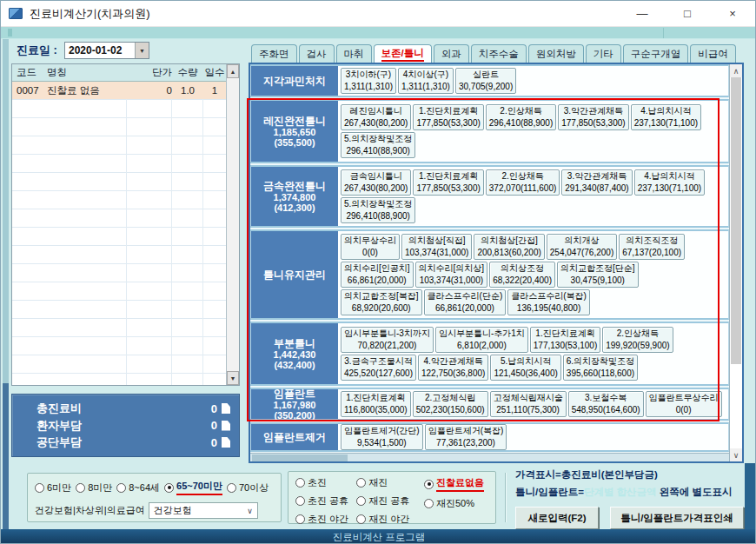 The width and height of the screenshot is (756, 544). I want to click on price-button: 의치개상254,047(76,200), so click(582, 247).